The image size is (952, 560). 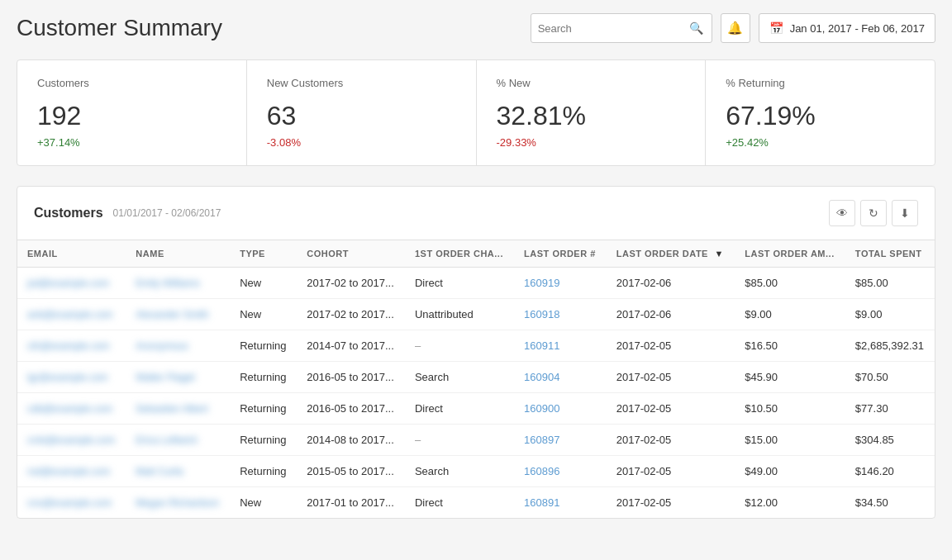 I want to click on table-row: tgr@example.com Walter Piaget Returning …, so click(x=476, y=377).